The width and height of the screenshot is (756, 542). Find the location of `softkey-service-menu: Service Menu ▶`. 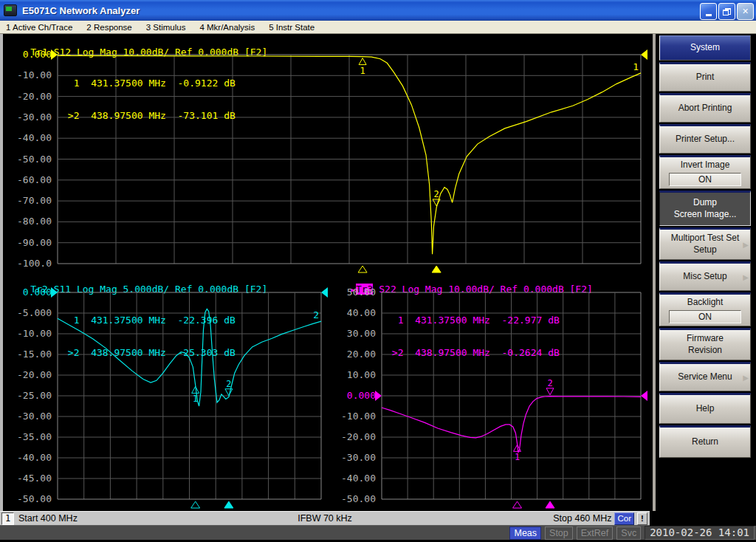

softkey-service-menu: Service Menu ▶ is located at coordinates (705, 377).